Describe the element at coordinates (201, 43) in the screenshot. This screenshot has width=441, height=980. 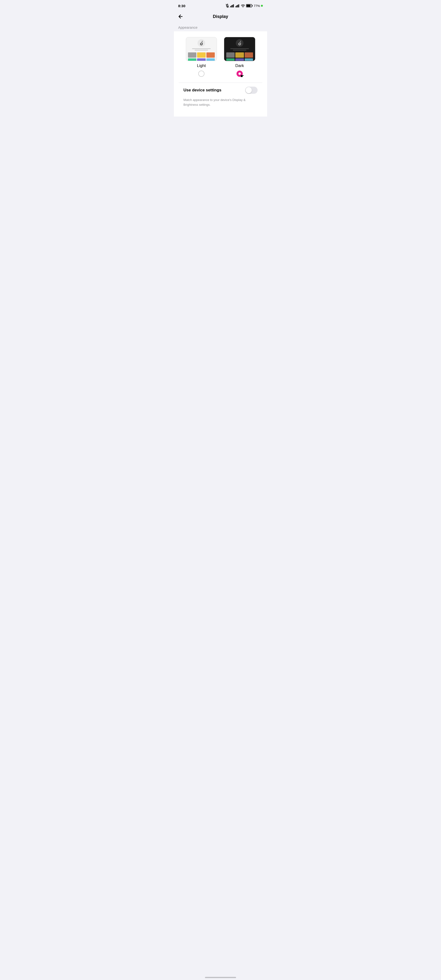
I see `tiktok-light-icon` at that location.